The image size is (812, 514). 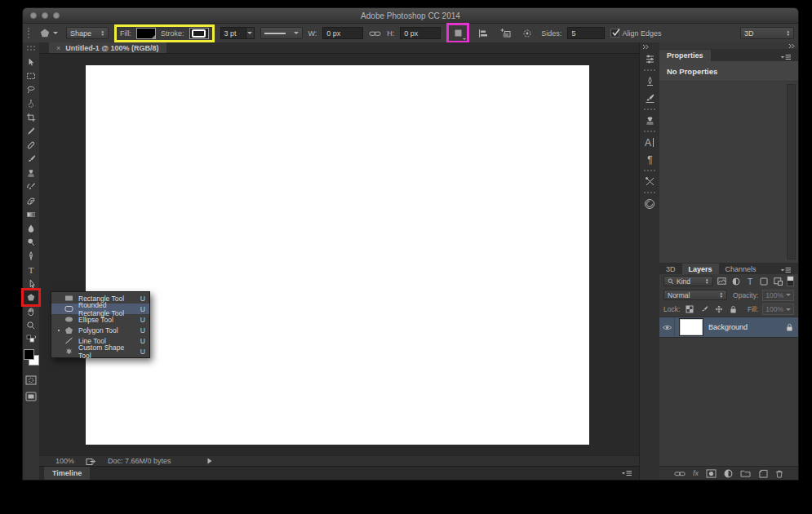 I want to click on zoom-window-button, so click(x=56, y=16).